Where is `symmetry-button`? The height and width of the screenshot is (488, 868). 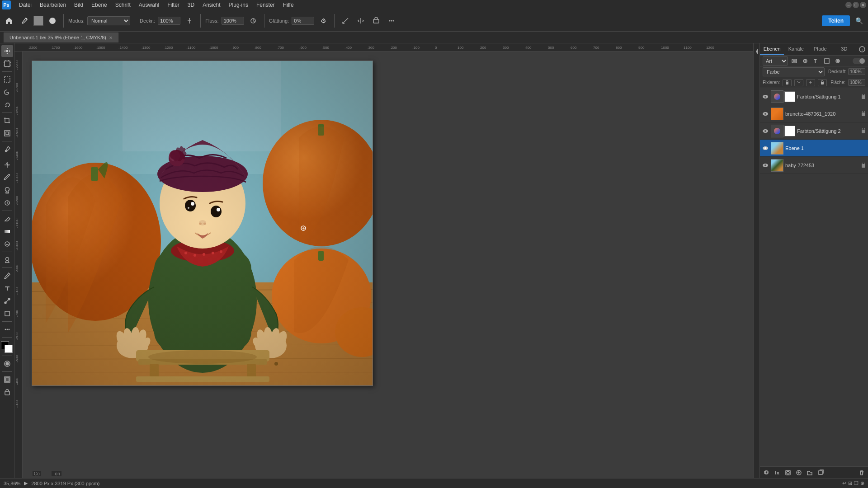
symmetry-button is located at coordinates (361, 21).